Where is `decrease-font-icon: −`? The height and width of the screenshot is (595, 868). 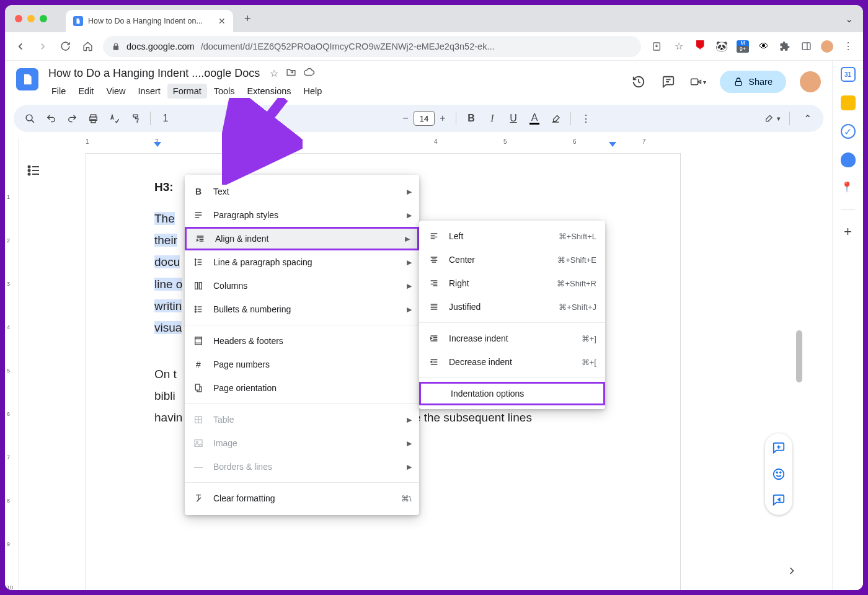 decrease-font-icon: − is located at coordinates (405, 118).